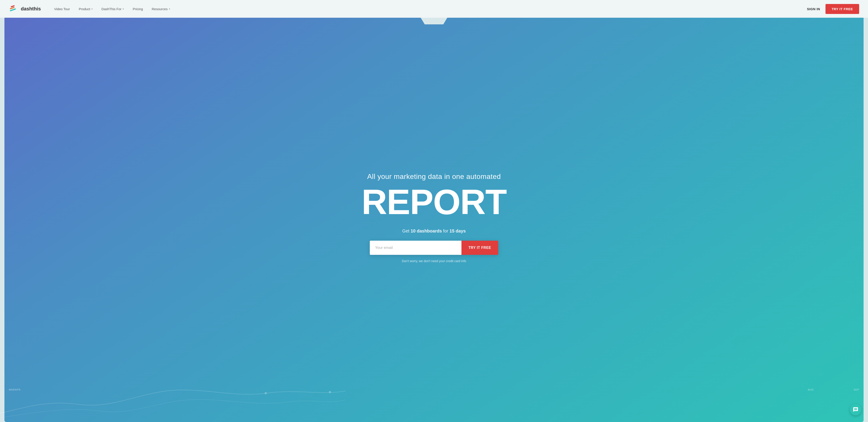 The width and height of the screenshot is (868, 422). Describe the element at coordinates (25, 9) in the screenshot. I see `logo-link: dashthis` at that location.